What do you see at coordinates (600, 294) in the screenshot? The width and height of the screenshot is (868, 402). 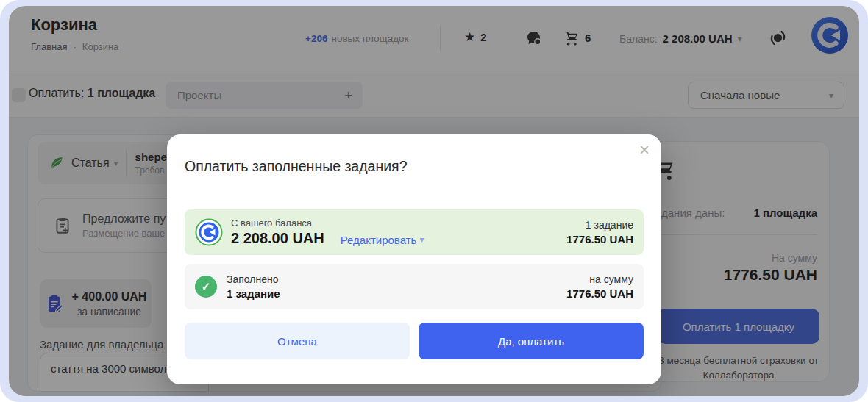 I see `amount-value: 1776.50 UAH` at bounding box center [600, 294].